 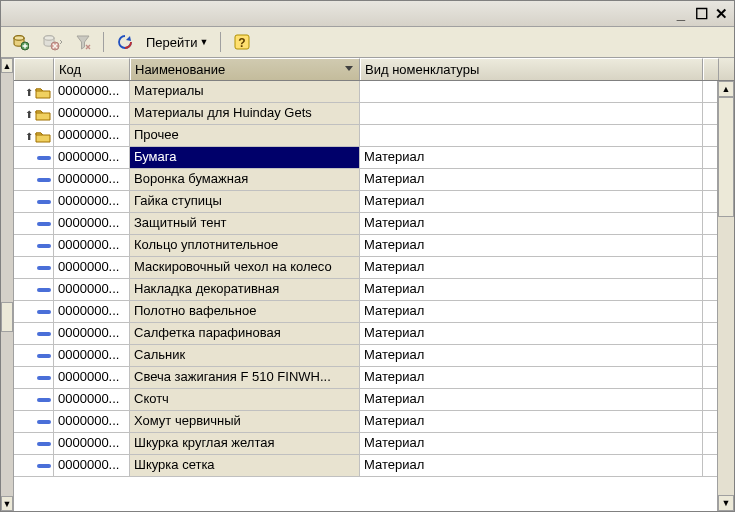 I want to click on table-row: 0000000...Шкурка круглая желтаяМатериал, so click(x=366, y=444).